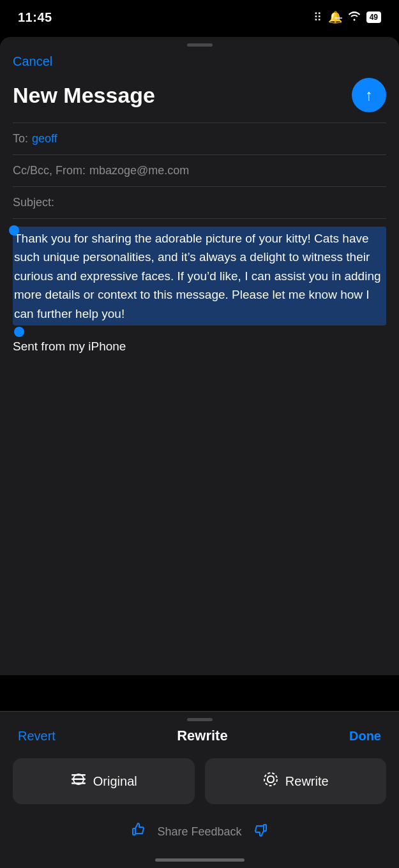  Describe the element at coordinates (49, 171) in the screenshot. I see `cc-label: Cc/Bcc, From:` at that location.